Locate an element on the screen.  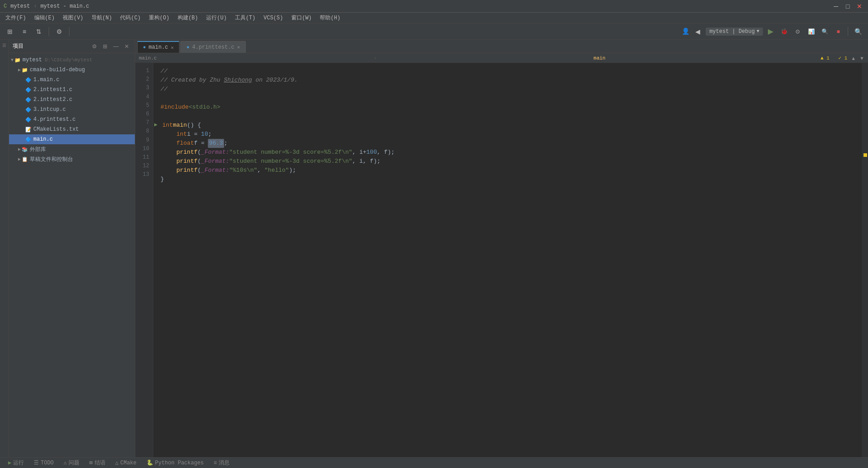
debug-button: 🐞 is located at coordinates (784, 32).